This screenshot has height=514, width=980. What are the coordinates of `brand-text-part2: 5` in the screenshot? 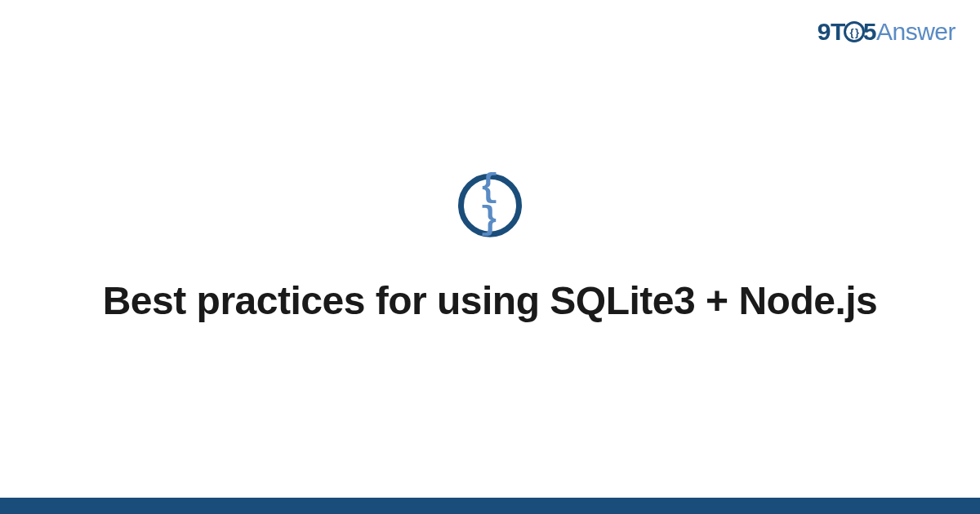 It's located at (870, 31).